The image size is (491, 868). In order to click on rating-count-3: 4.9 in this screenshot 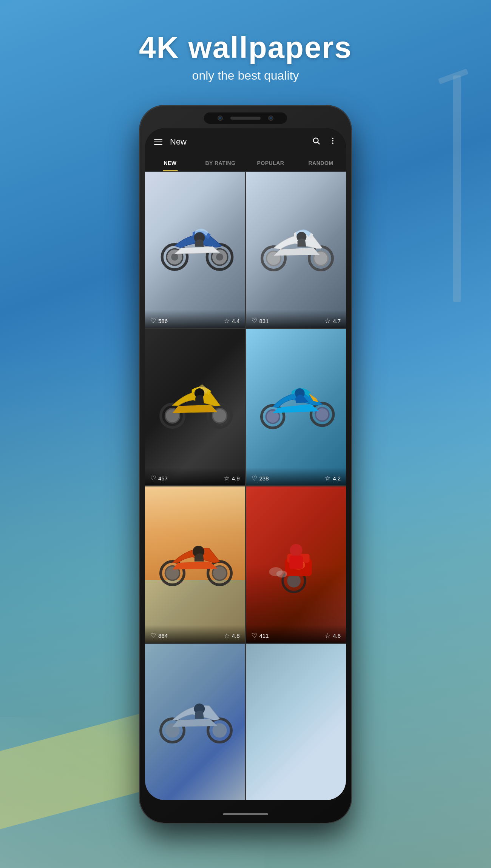, I will do `click(236, 479)`.